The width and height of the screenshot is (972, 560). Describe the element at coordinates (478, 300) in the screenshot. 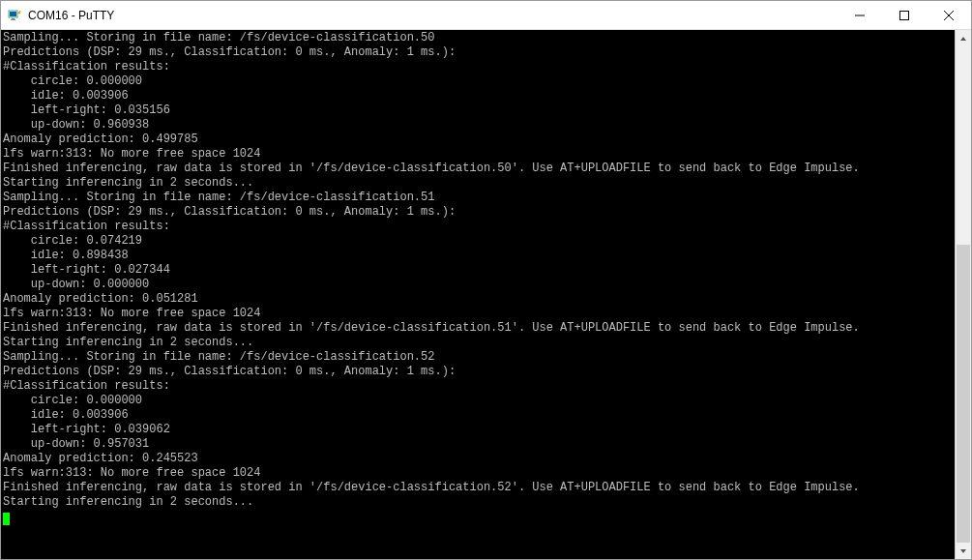

I see `terminal-line: Anomaly prediction: 0.051281` at that location.